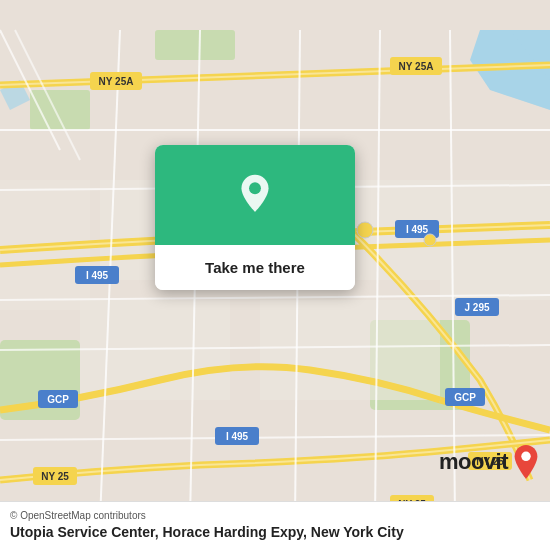 Image resolution: width=550 pixels, height=550 pixels. What do you see at coordinates (55, 476) in the screenshot?
I see `svg-text: NY 25` at bounding box center [55, 476].